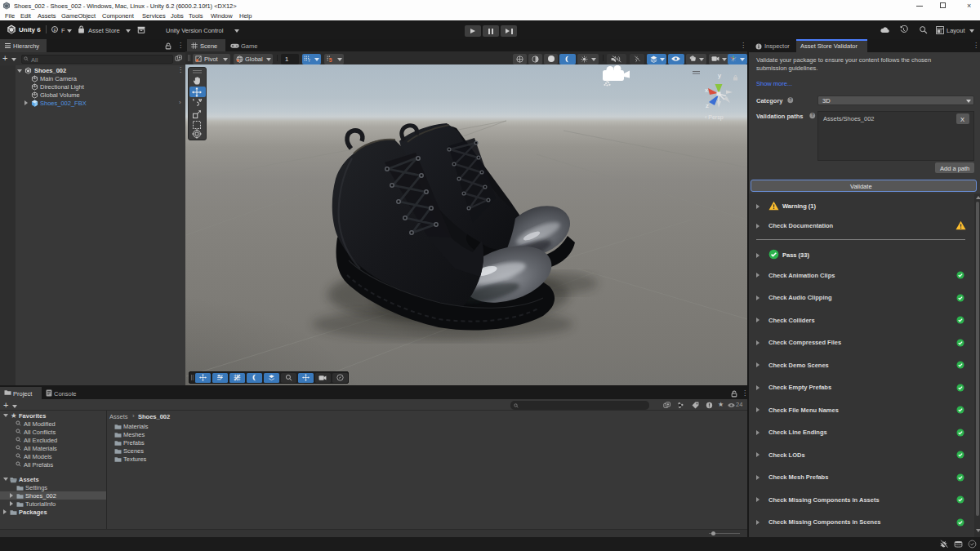 This screenshot has width=980, height=551. What do you see at coordinates (331, 59) in the screenshot?
I see `svg-text: 5` at bounding box center [331, 59].